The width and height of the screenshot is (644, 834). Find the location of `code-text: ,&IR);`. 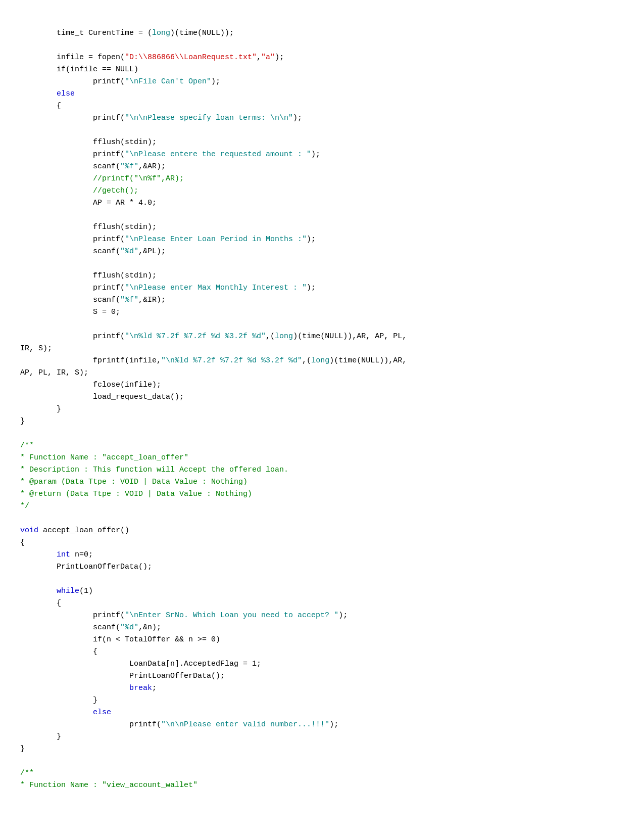

code-text: ,&IR); is located at coordinates (152, 300).